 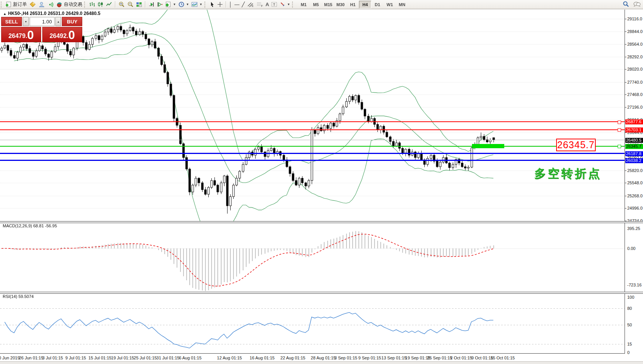 I want to click on status-strip, so click(x=321, y=362).